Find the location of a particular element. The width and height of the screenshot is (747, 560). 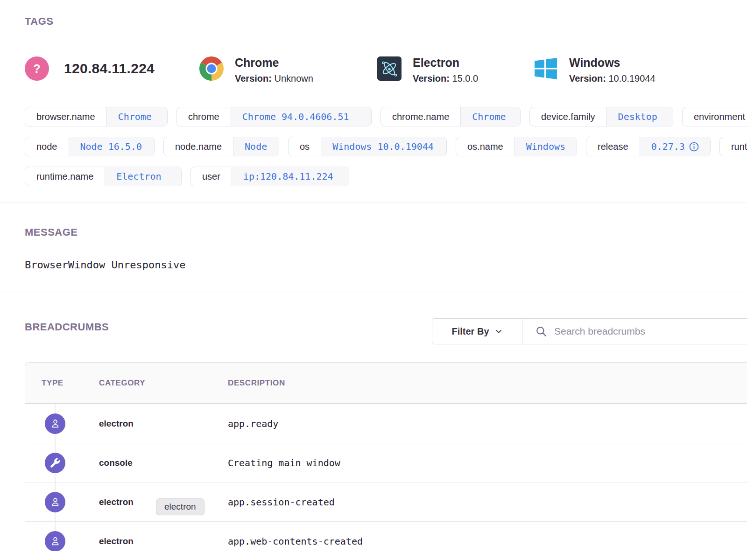

tag-pill-row: runtime.name Electron user ip:120.84.11.… is located at coordinates (386, 176).